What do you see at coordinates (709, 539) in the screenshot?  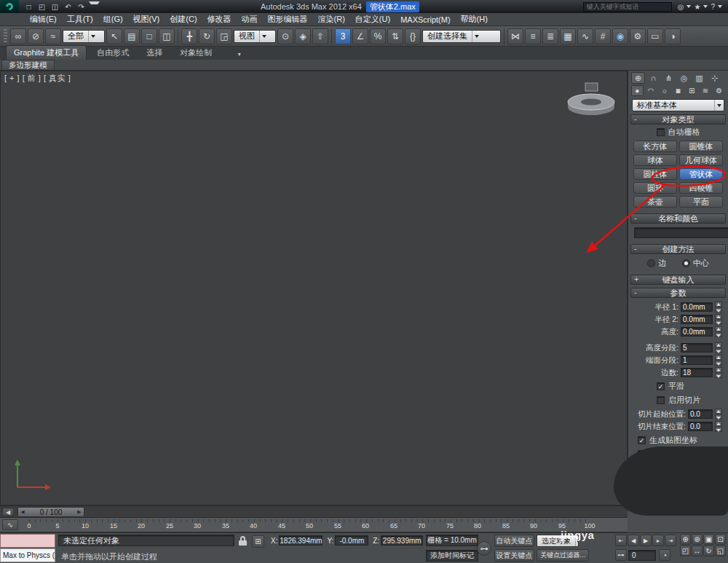 I see `zoom-extents-icon: ▣` at bounding box center [709, 539].